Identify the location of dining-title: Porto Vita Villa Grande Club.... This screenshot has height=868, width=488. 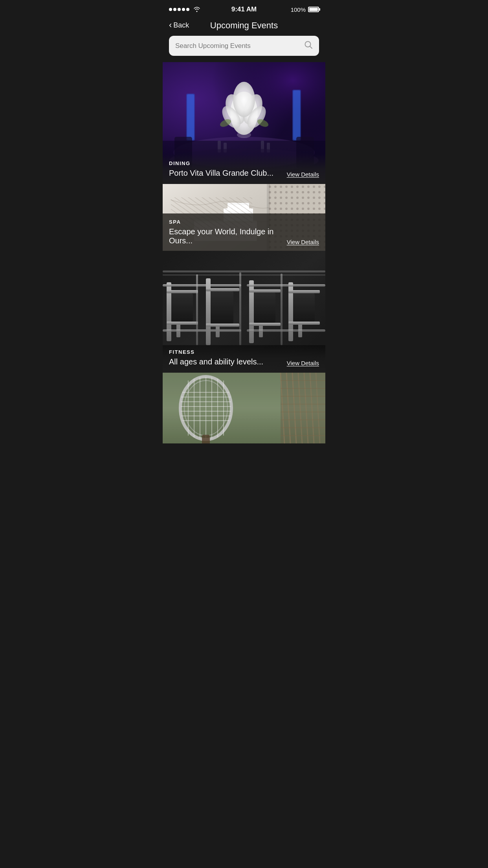
(226, 173).